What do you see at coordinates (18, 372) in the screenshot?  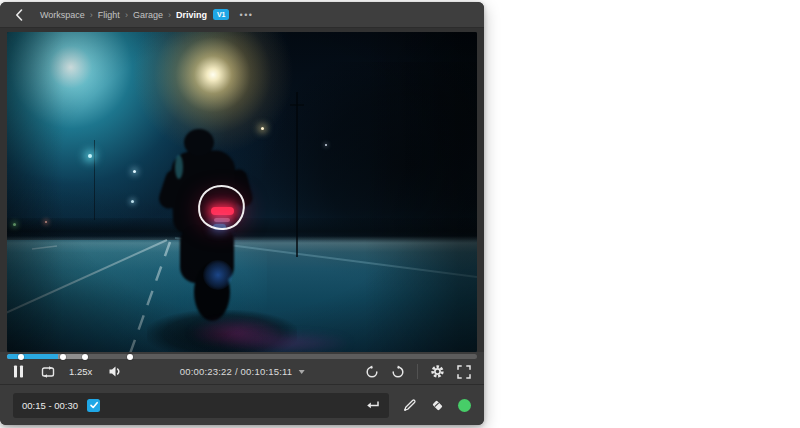 I see `pause-button` at bounding box center [18, 372].